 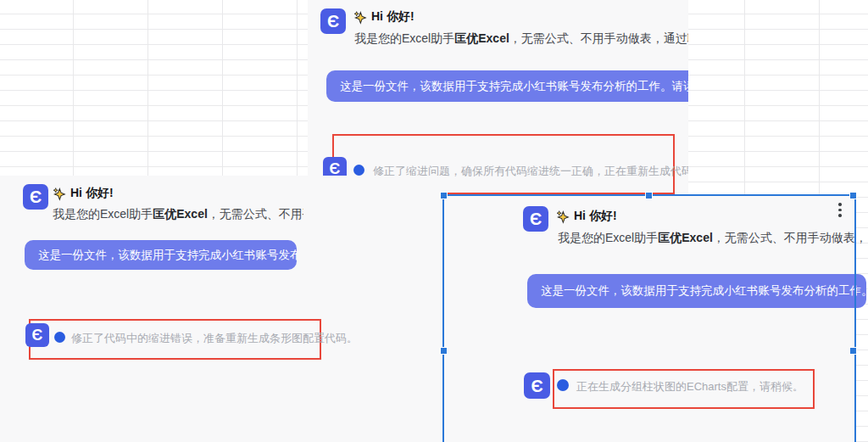 What do you see at coordinates (853, 195) in the screenshot?
I see `resize-handle-top-right` at bounding box center [853, 195].